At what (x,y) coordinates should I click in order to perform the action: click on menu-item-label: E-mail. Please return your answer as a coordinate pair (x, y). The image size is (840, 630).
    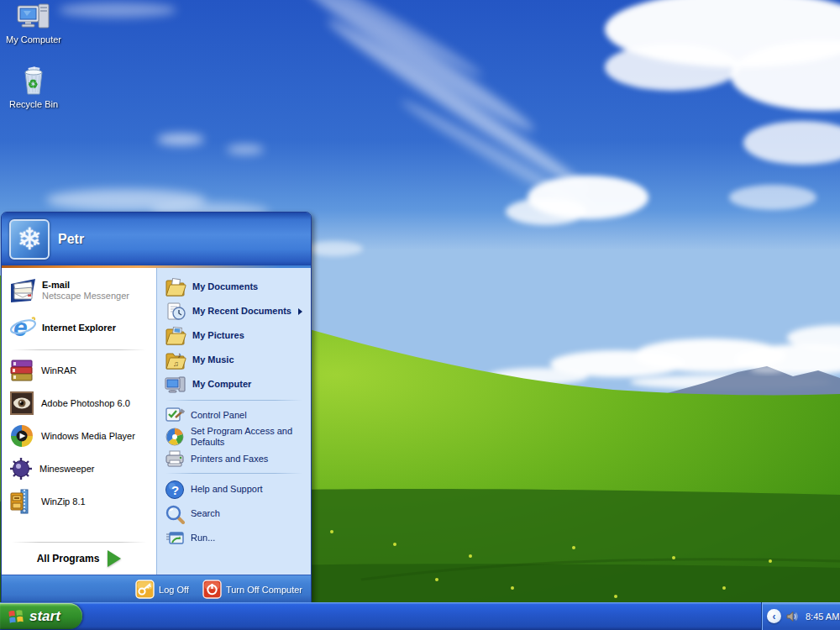
    Looking at the image, I should click on (86, 286).